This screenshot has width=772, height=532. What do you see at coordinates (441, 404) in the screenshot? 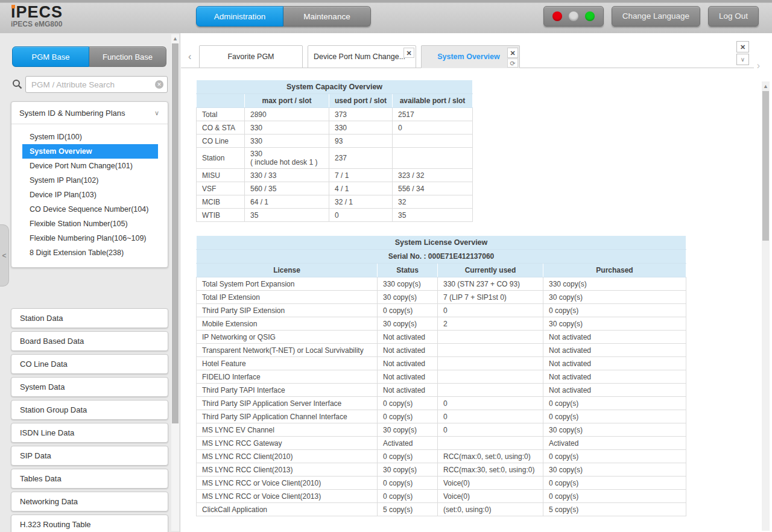
I see `table-row: Third Party SIP Application Server Inter…` at bounding box center [441, 404].